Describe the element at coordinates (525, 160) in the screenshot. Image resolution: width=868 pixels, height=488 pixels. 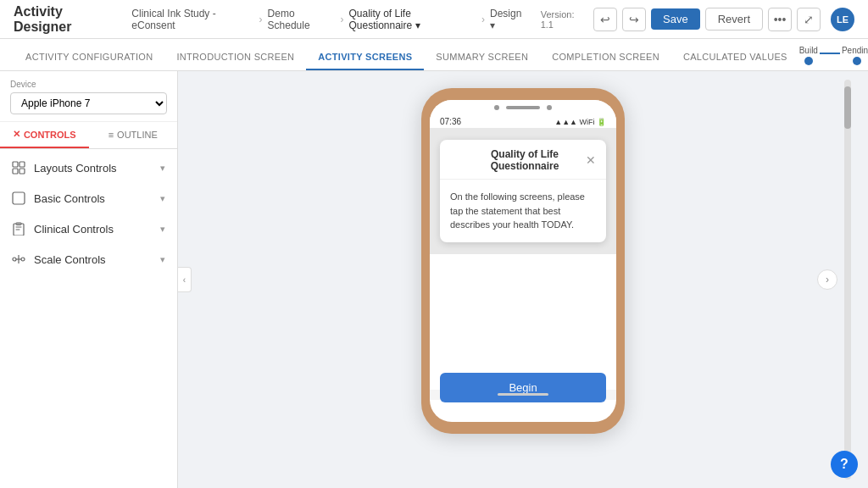
I see `modal-title: Quality of Life Questionnaire` at that location.